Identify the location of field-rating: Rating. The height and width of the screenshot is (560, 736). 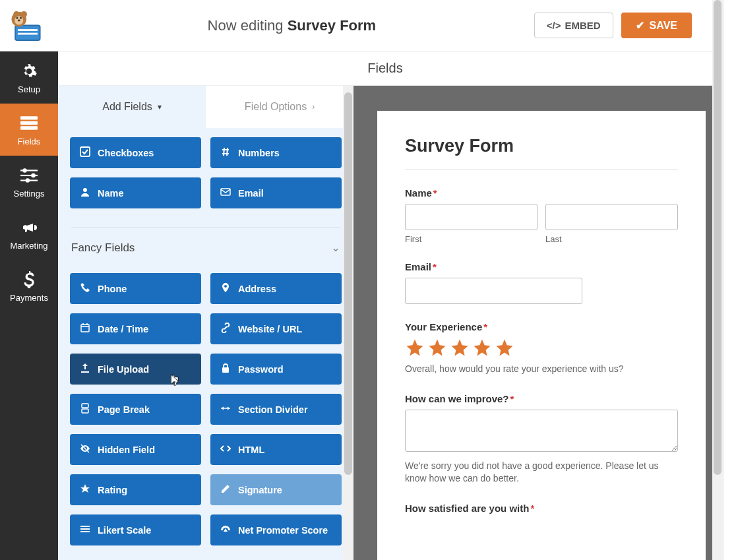
(136, 489).